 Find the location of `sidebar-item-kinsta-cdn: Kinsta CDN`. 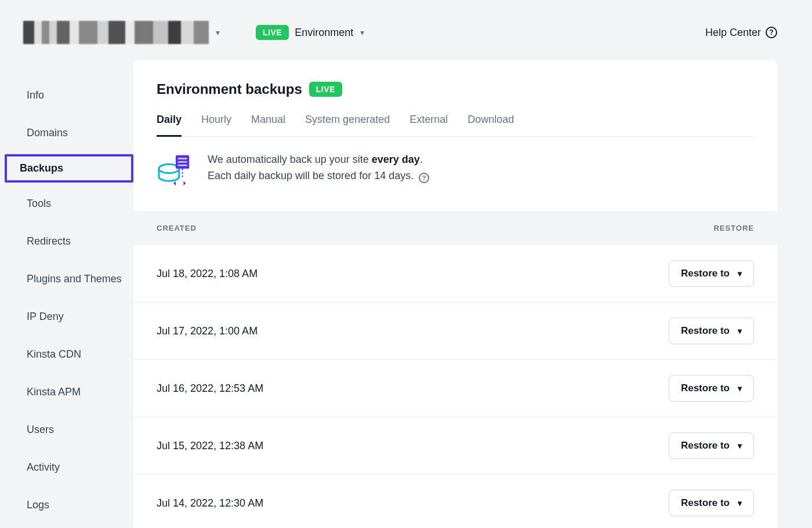

sidebar-item-kinsta-cdn: Kinsta CDN is located at coordinates (75, 355).